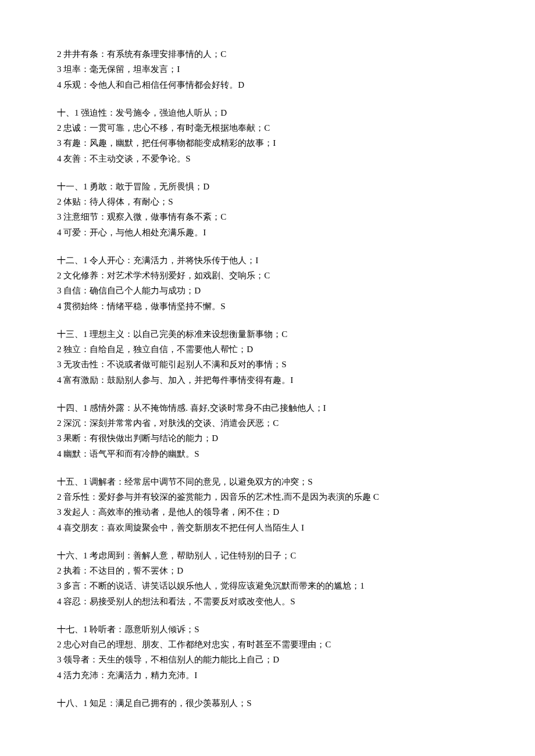  I want to click on text-line: 2 忠心对自己的理想、朋友、工作都绝对忠实，有时甚至不需要理由；C, so click(268, 644).